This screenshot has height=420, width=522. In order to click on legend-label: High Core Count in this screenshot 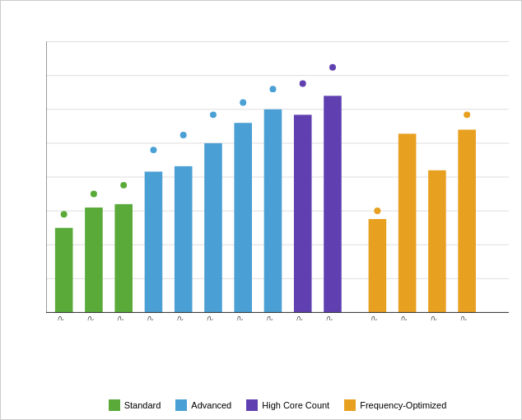, I will do `click(296, 405)`.